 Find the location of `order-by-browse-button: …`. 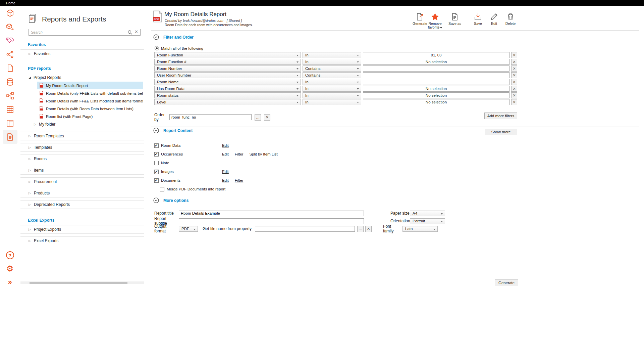

order-by-browse-button: … is located at coordinates (258, 118).